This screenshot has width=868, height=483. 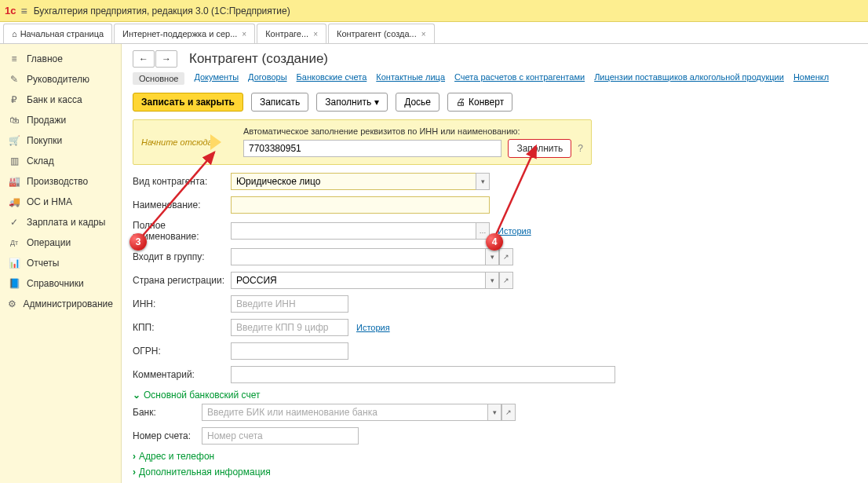 What do you see at coordinates (184, 33) in the screenshot?
I see `tab-support: Интернет-поддержка и сер... ×` at bounding box center [184, 33].